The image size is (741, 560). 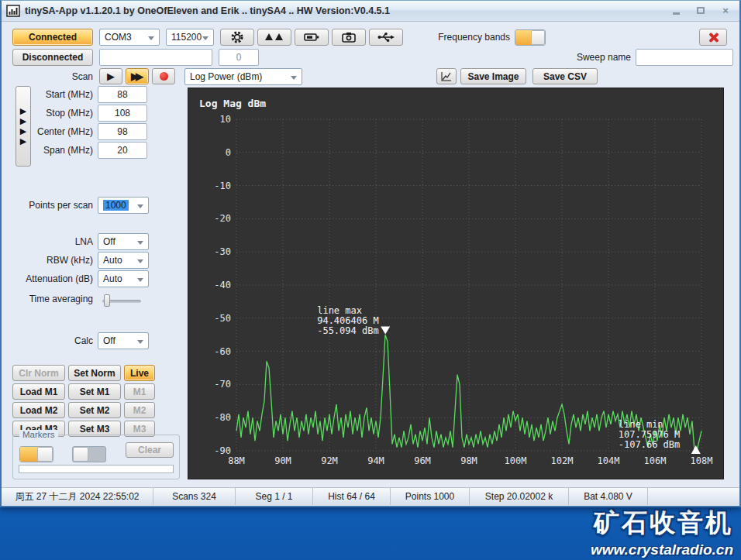 I want to click on save-image-button: Save Image, so click(x=493, y=76).